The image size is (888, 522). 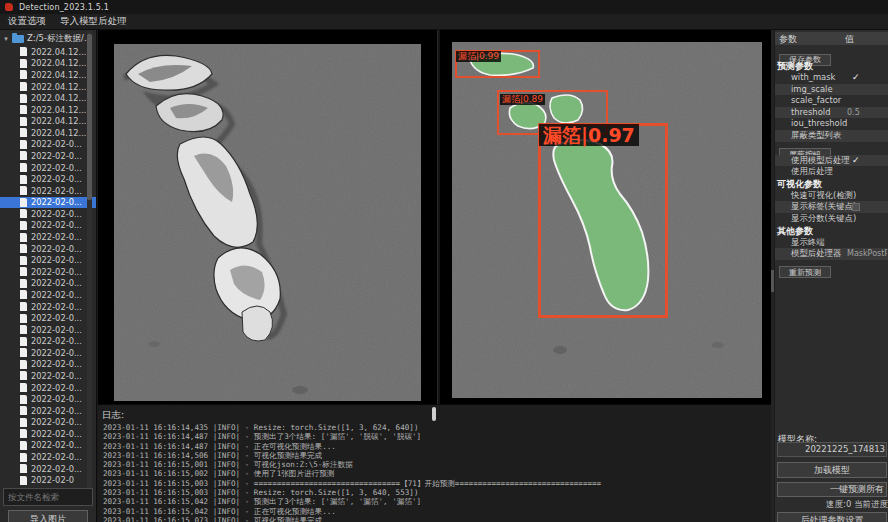 I want to click on panel-scrollbar-thumb, so click(x=772, y=281).